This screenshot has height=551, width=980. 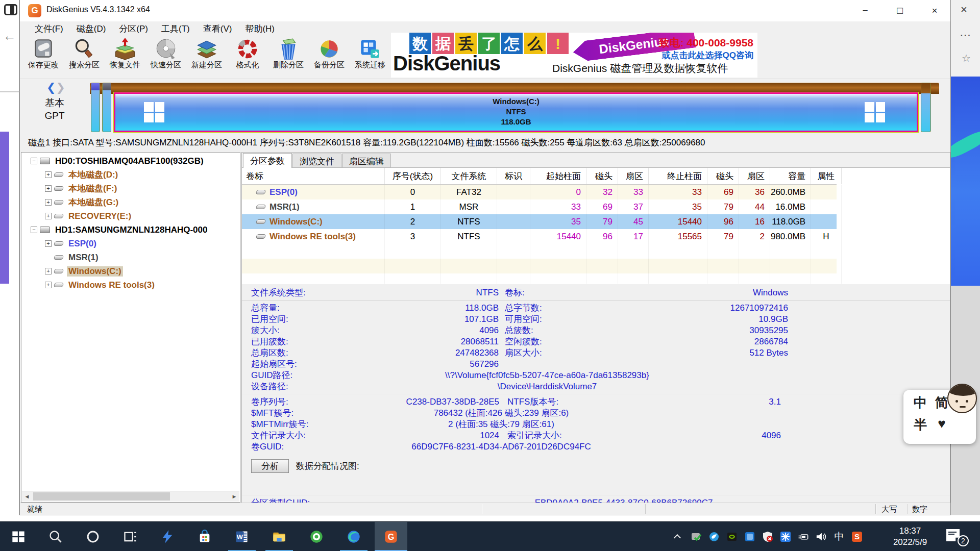 What do you see at coordinates (413, 176) in the screenshot?
I see `column-header-1: 序号(状态)` at bounding box center [413, 176].